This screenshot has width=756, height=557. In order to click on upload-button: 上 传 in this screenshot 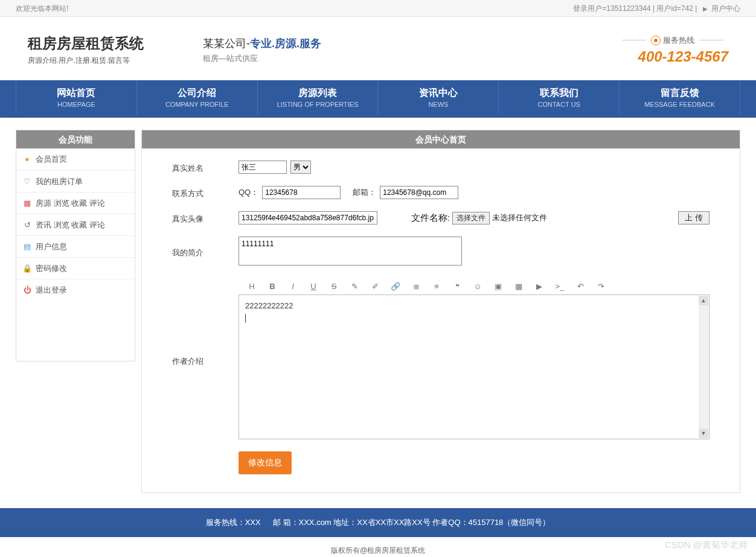, I will do `click(694, 218)`.